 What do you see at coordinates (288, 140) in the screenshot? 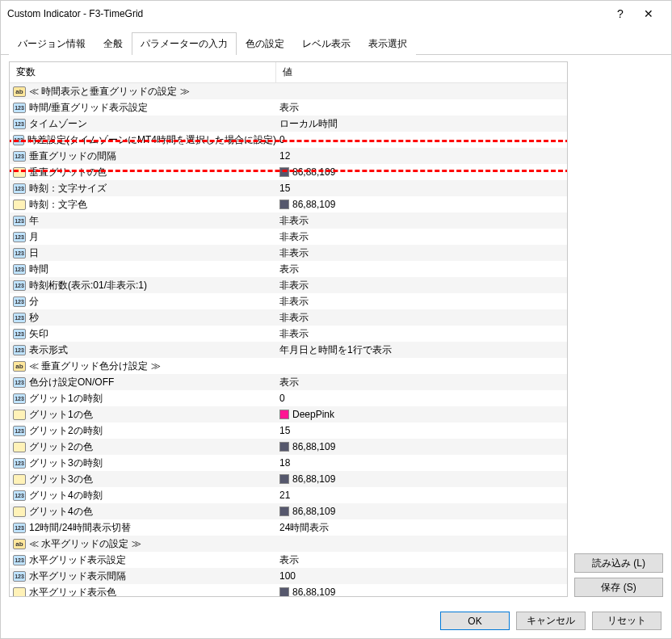
I see `table-row: 123時差設定(タイムゾーンにMT4時間を選択した場合に設定)0` at bounding box center [288, 140].